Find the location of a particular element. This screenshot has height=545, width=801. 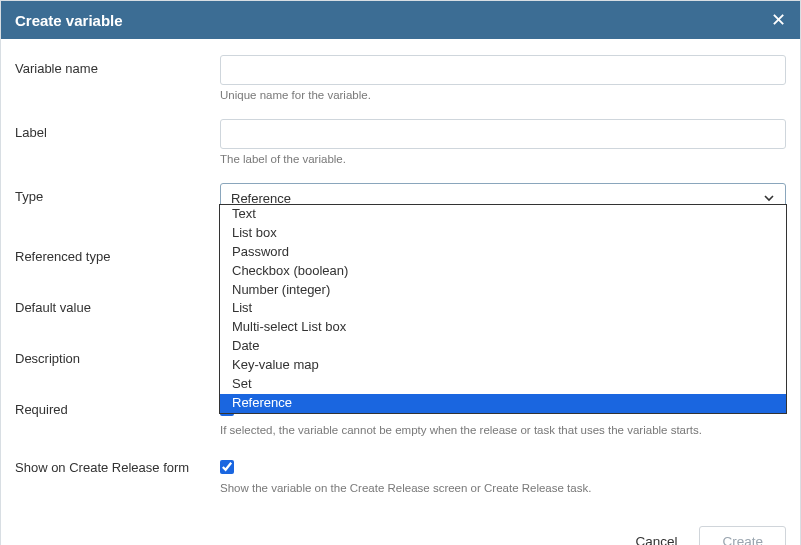

type-option: Multi-select List box is located at coordinates (503, 328).